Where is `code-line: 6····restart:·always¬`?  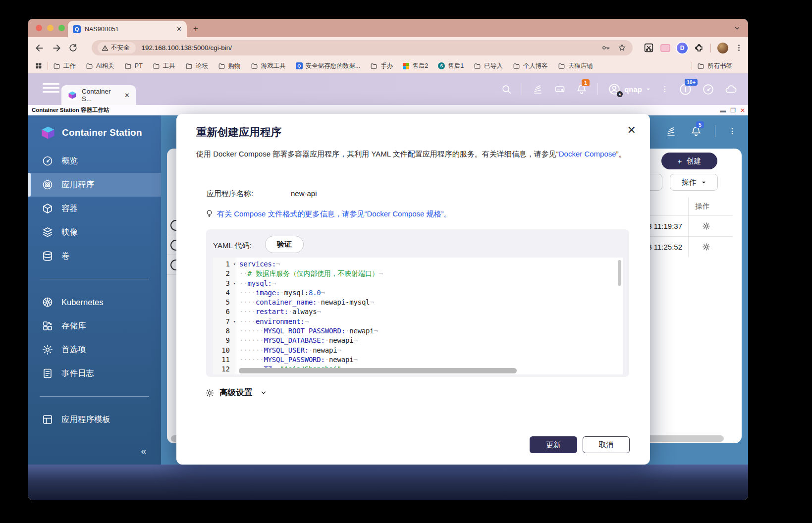
code-line: 6····restart:·always¬ is located at coordinates (418, 312).